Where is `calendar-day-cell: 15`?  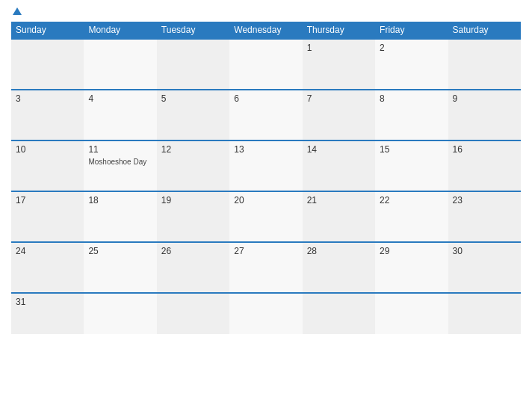
calendar-day-cell: 15 is located at coordinates (411, 166).